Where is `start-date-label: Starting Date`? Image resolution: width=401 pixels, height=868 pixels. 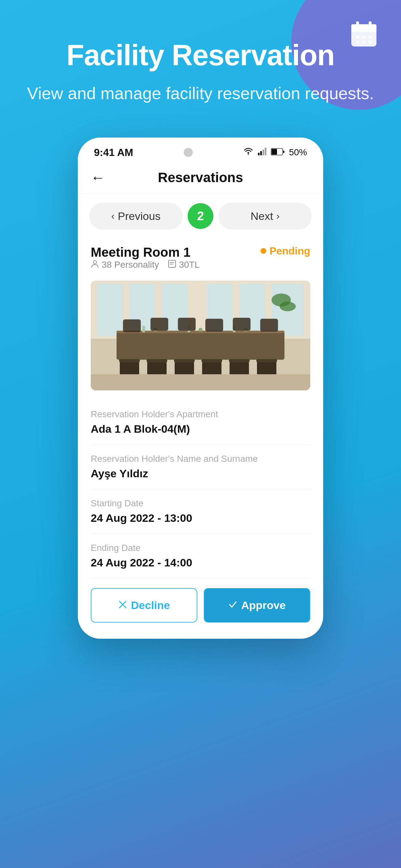 start-date-label: Starting Date is located at coordinates (201, 503).